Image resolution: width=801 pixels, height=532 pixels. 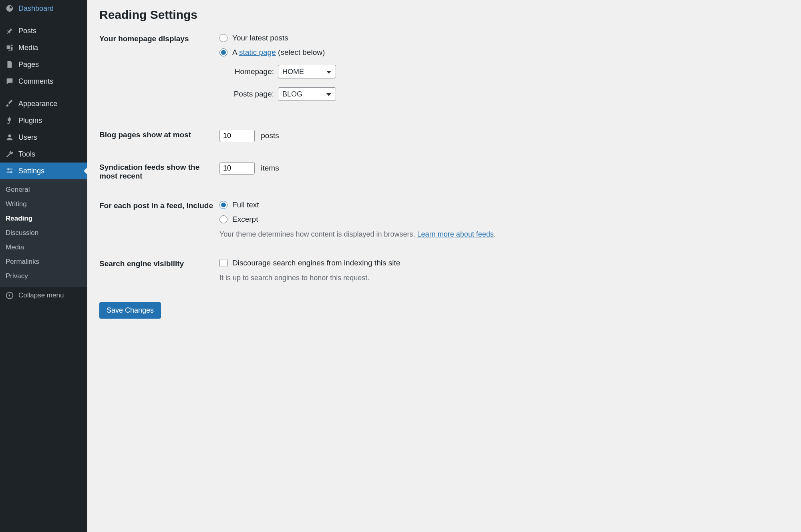 What do you see at coordinates (10, 295) in the screenshot?
I see `collapse-icon` at bounding box center [10, 295].